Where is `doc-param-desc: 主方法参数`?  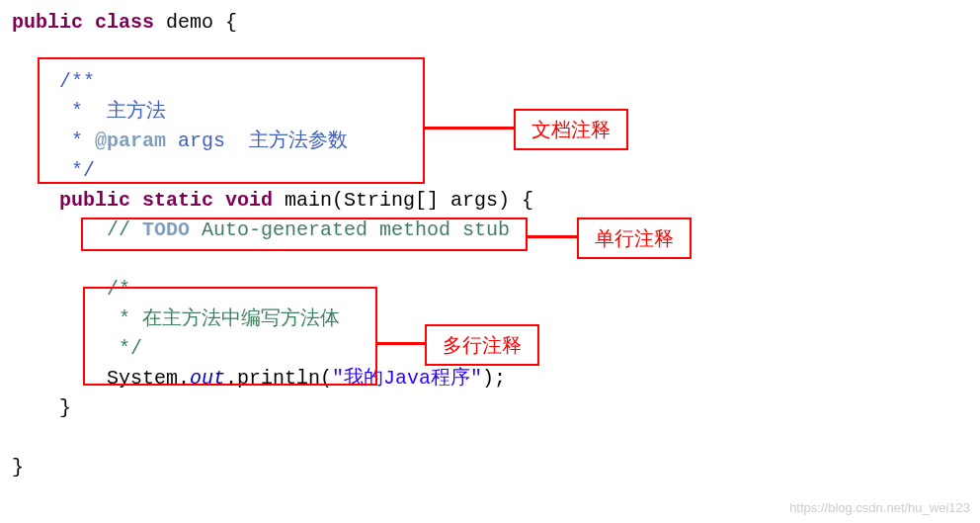
doc-param-desc: 主方法参数 is located at coordinates (298, 140).